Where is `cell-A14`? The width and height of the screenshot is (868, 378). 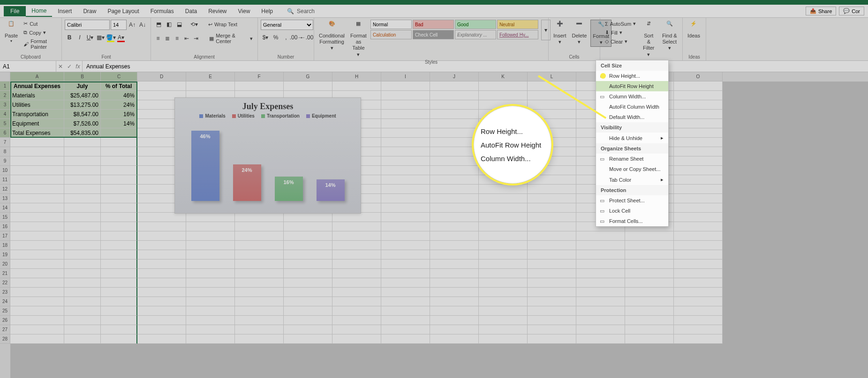
cell-A14 is located at coordinates (38, 208).